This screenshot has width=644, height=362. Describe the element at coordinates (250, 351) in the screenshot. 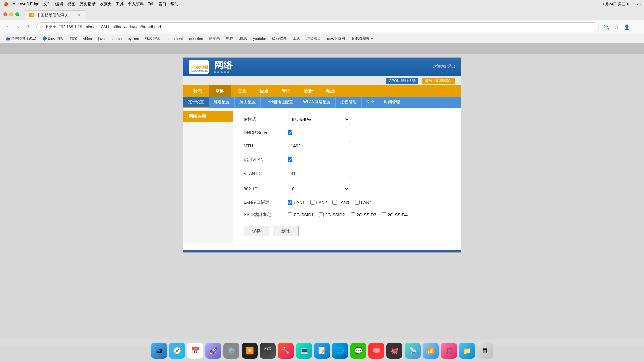

I see `dock-iina: ▶️` at that location.